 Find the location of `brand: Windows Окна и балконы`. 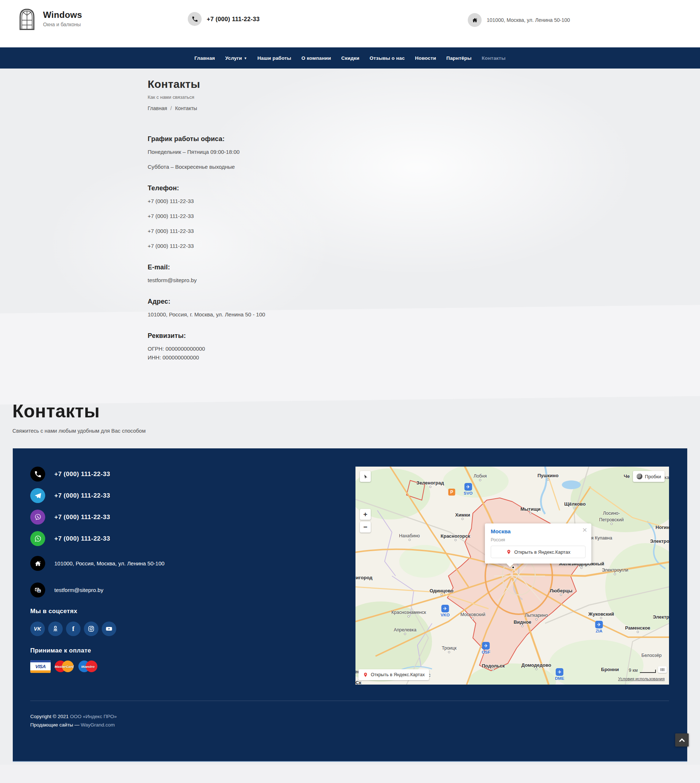

brand: Windows Окна и балконы is located at coordinates (49, 18).